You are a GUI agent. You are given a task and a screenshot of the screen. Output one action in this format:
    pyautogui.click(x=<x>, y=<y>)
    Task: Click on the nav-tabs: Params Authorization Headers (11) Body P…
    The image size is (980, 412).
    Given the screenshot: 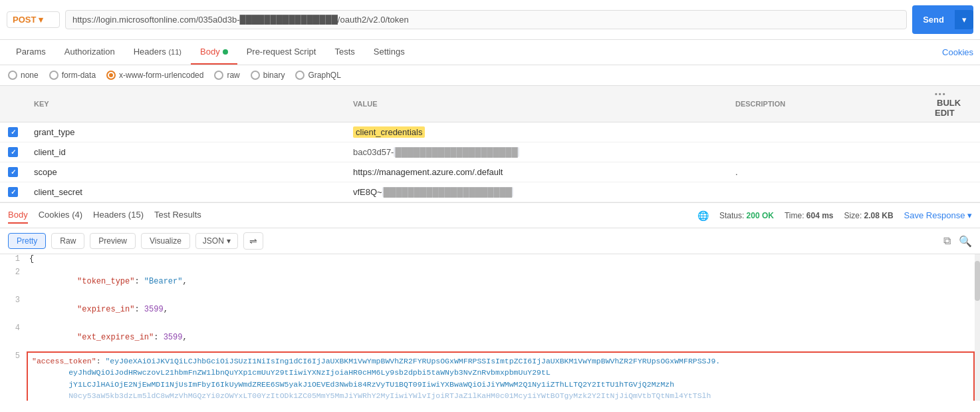 What is the action you would take?
    pyautogui.click(x=490, y=53)
    